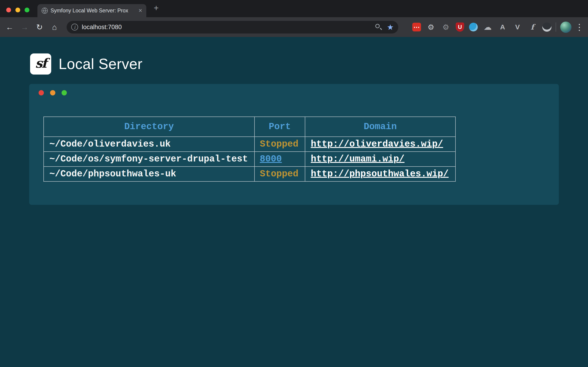 Image resolution: width=588 pixels, height=367 pixels. Describe the element at coordinates (140, 11) in the screenshot. I see `tab-close-icon: ×` at that location.